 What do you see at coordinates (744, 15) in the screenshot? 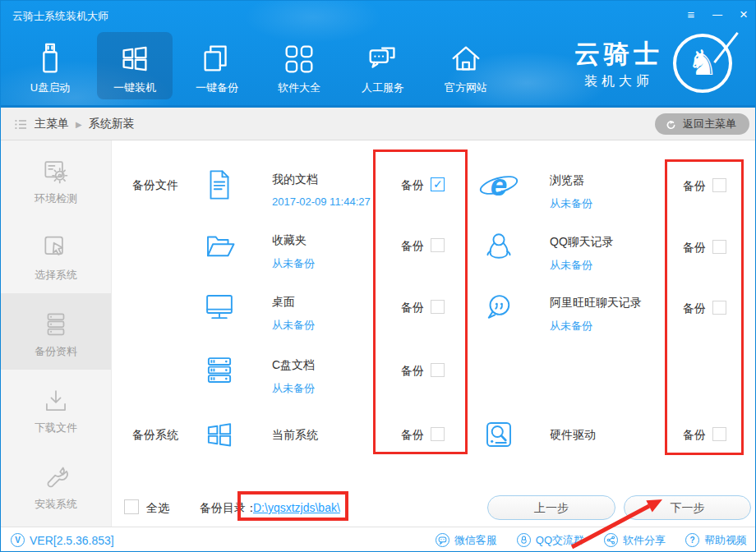
I see `close-icon: ×` at bounding box center [744, 15].